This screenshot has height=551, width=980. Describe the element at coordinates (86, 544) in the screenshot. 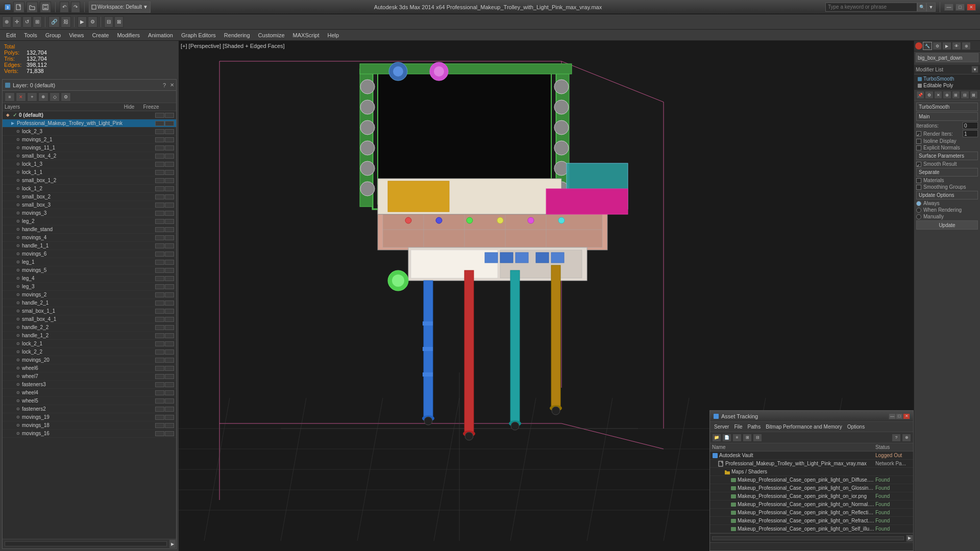

I see `layer-horizontal-scroll` at that location.